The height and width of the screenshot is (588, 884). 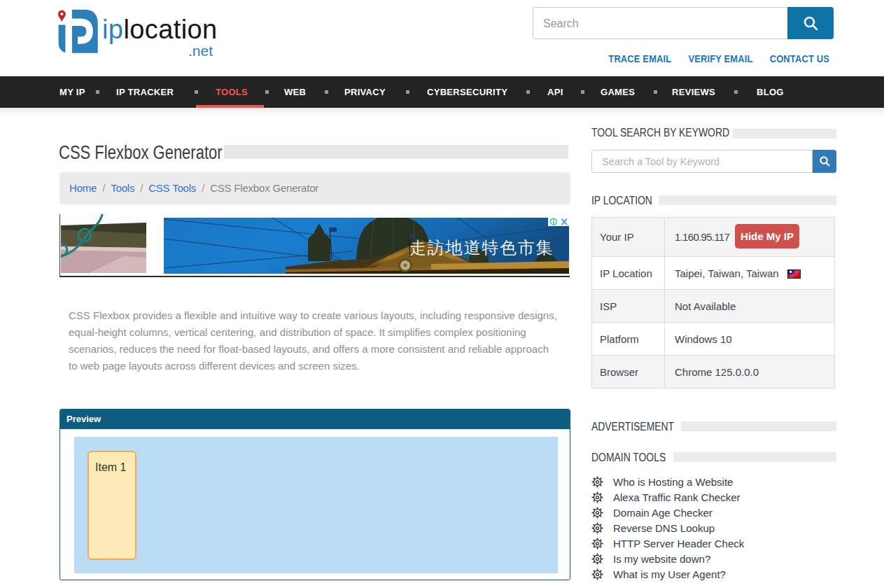 I want to click on svg-text: 走訪地道特色市集, so click(x=482, y=248).